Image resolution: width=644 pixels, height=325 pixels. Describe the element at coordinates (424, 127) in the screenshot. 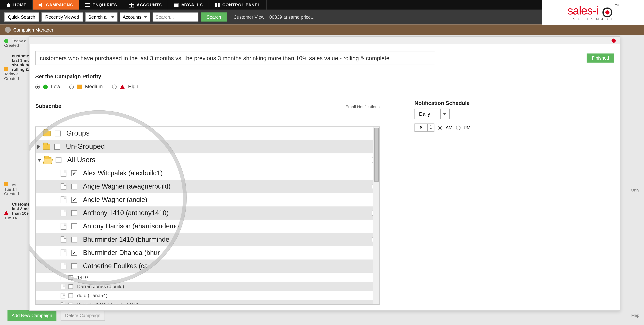

I see `hour-spinner: 8 ▲▼` at that location.